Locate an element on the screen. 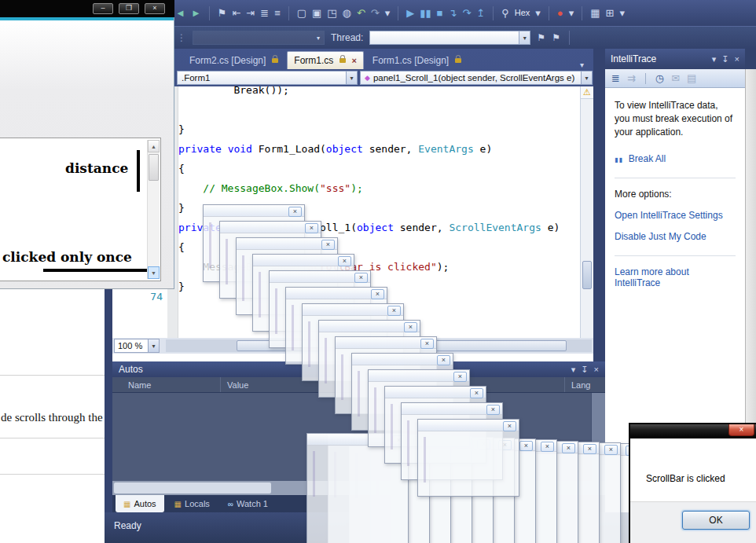 The width and height of the screenshot is (756, 543). dialog-footer: OK is located at coordinates (693, 522).